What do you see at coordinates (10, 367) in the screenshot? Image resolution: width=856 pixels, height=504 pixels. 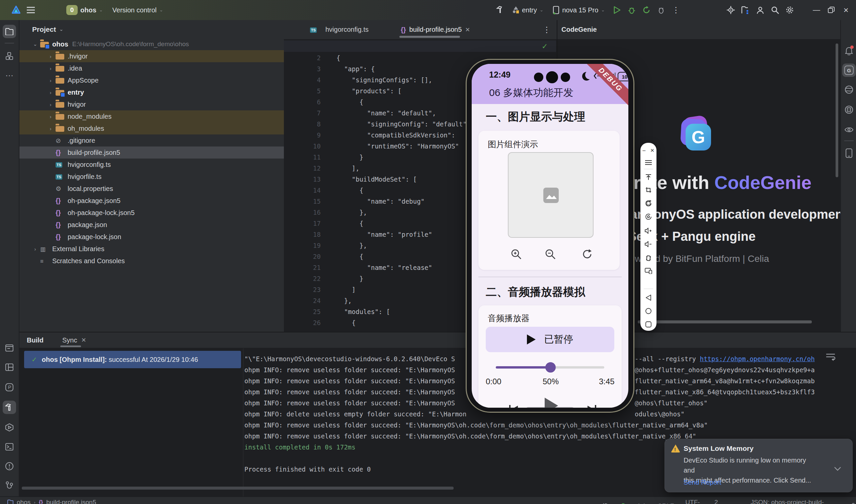 I see `structure-tool-icon` at bounding box center [10, 367].